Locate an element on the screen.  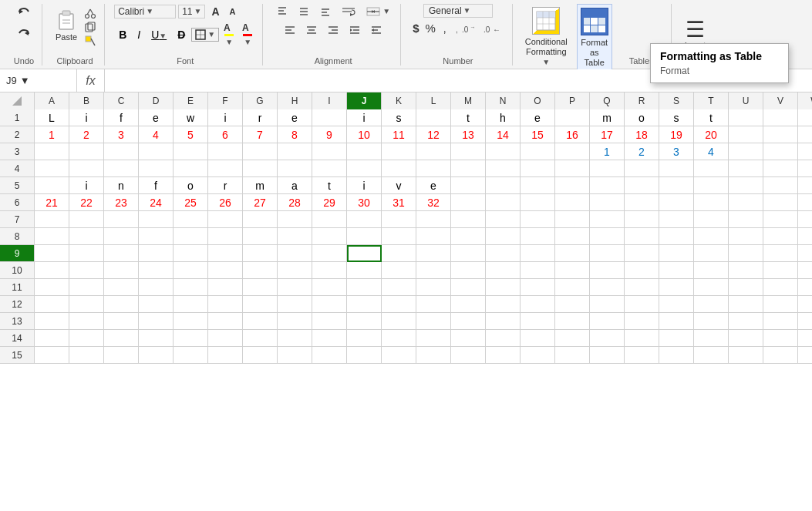
cell-Q15 is located at coordinates (608, 355).